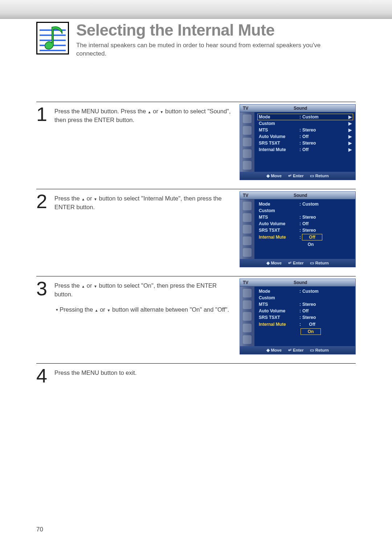 The image size is (392, 555). Describe the element at coordinates (305, 130) in the screenshot. I see `osd-row-mts: MTS : Stereo ▶` at that location.